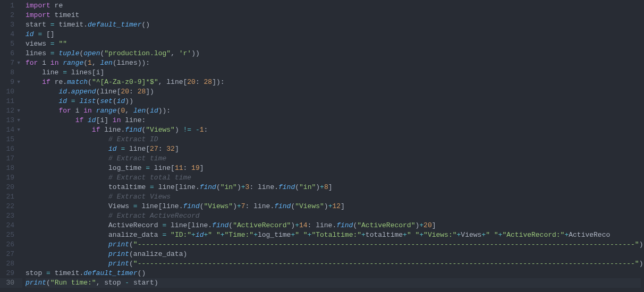 This screenshot has height=292, width=644. I want to click on gutter-line: 3, so click(11, 25).